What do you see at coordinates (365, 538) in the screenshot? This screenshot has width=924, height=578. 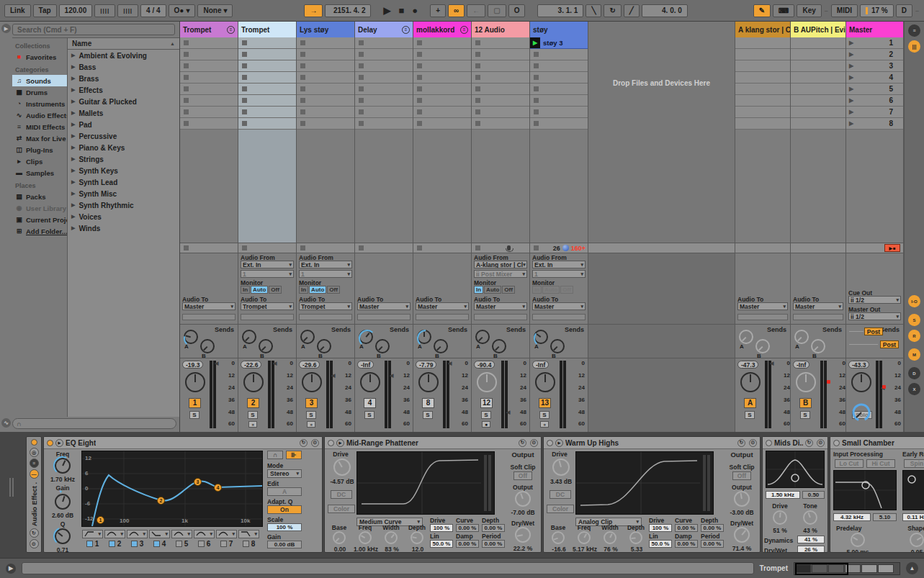 I see `freq-knob` at bounding box center [365, 538].